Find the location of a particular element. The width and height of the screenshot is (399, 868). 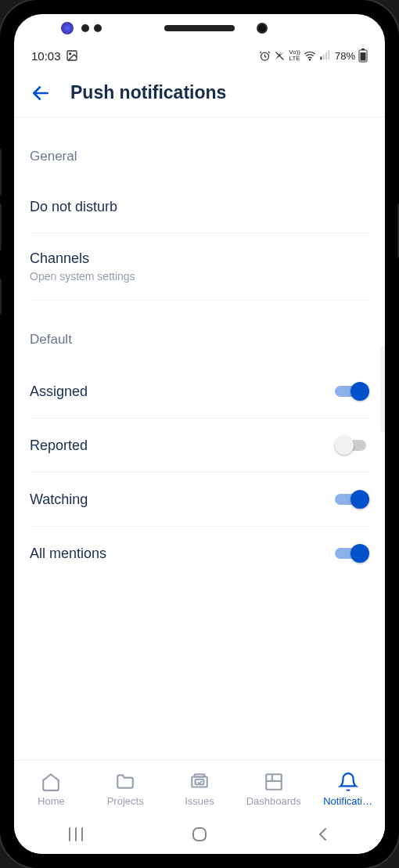

system-nav is located at coordinates (200, 836).